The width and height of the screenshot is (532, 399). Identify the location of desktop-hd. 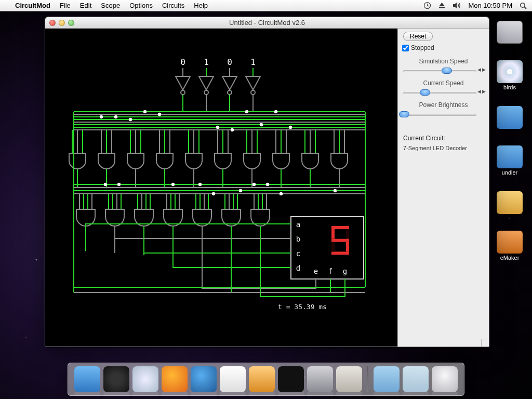
(510, 33).